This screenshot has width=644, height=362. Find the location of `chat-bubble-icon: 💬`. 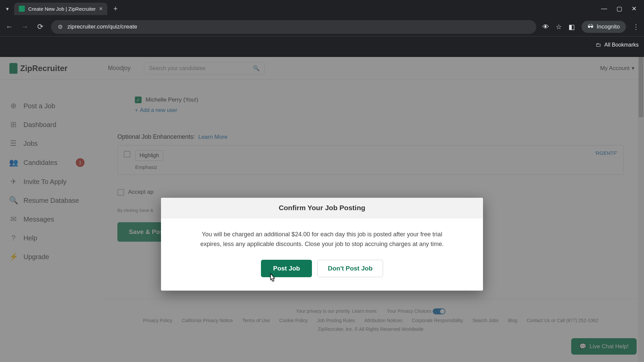

chat-bubble-icon: 💬 is located at coordinates (583, 347).